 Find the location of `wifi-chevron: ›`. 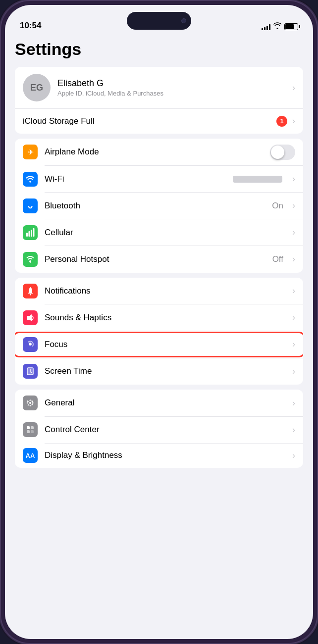

wifi-chevron: › is located at coordinates (294, 179).